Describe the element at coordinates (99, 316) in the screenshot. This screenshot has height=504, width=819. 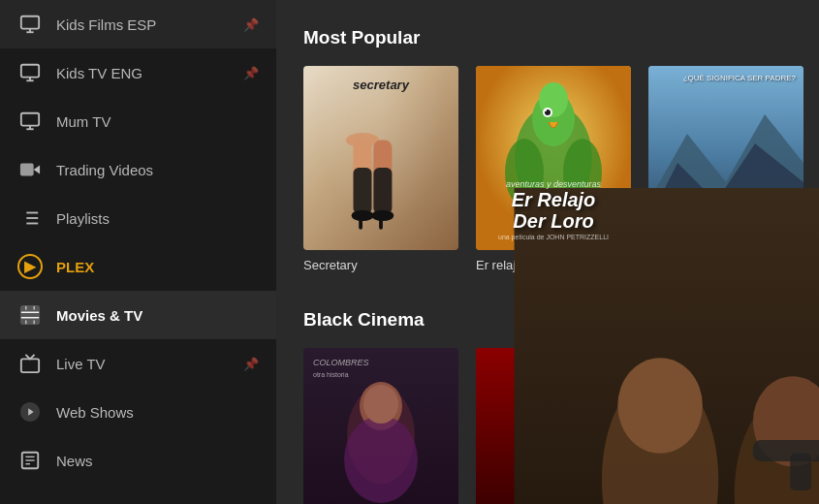
I see `sidebar-item-label: Movies & TV` at that location.